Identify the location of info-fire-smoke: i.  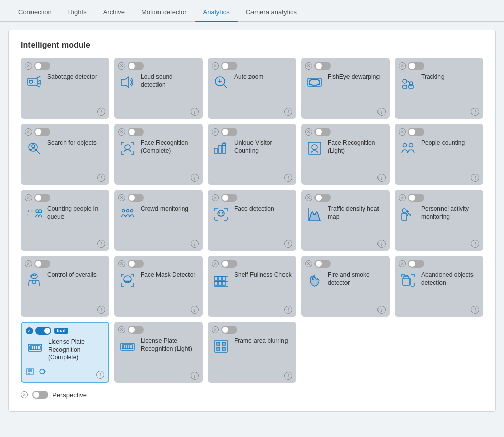
(382, 310).